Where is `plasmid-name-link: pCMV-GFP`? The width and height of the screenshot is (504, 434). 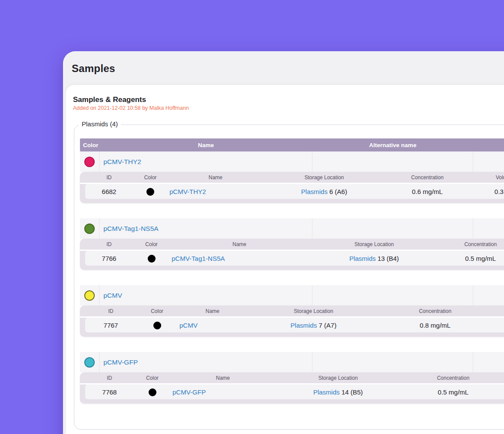 plasmid-name-link: pCMV-GFP is located at coordinates (121, 362).